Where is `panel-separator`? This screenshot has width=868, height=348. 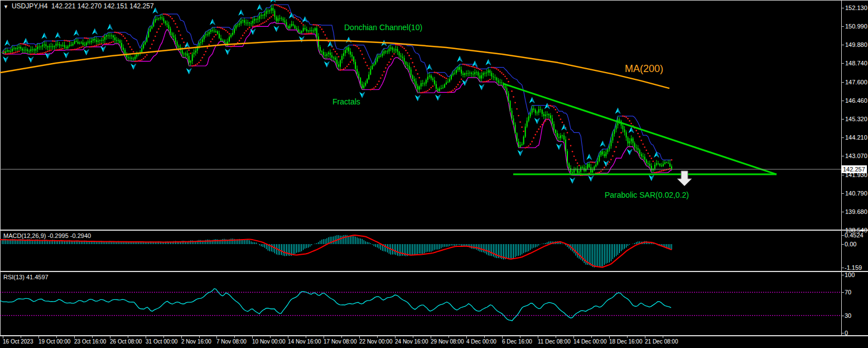
panel-separator is located at coordinates (434, 336).